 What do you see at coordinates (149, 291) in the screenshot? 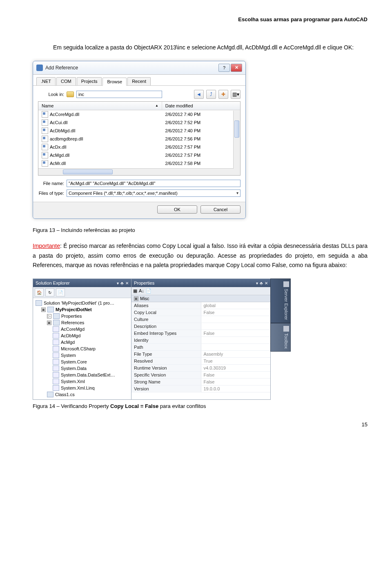
I see `prop-pages-icon: 📄` at bounding box center [149, 291].